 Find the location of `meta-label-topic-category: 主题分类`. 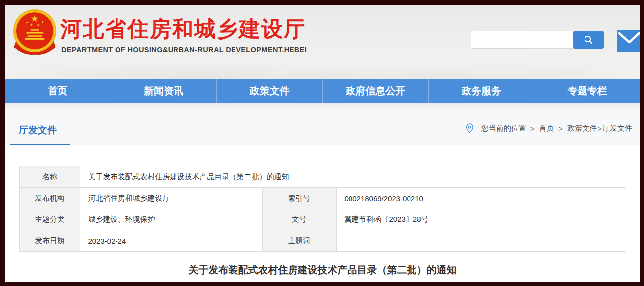

meta-label-topic-category: 主题分类 is located at coordinates (50, 219).